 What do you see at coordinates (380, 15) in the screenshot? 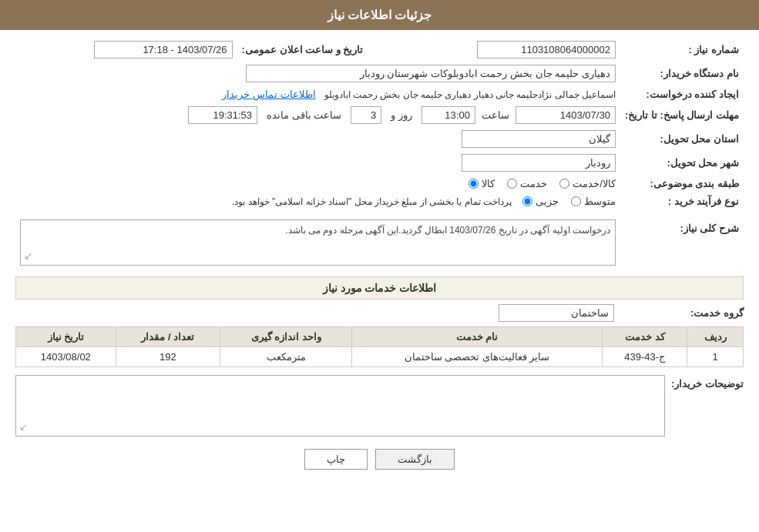
I see `page-title: جزئیات اطلاعات نیاز` at bounding box center [380, 15].